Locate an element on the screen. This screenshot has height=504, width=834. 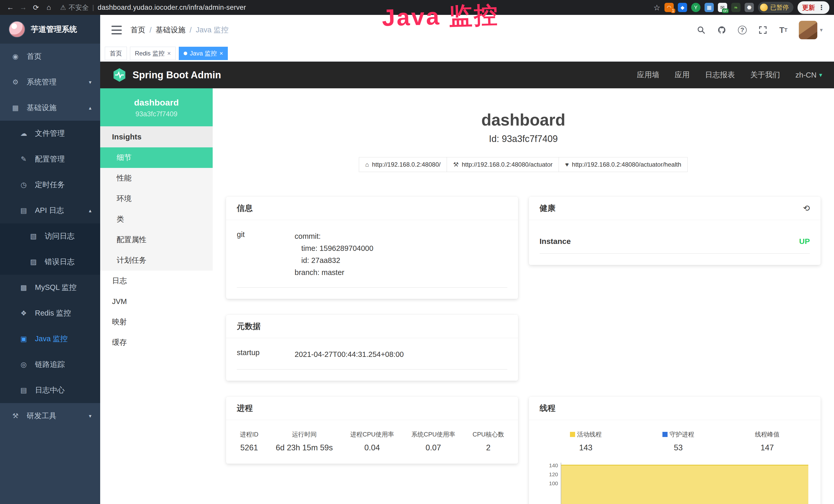
sidebar-item-java-monitor: ▣ Java 监控 is located at coordinates (50, 339).